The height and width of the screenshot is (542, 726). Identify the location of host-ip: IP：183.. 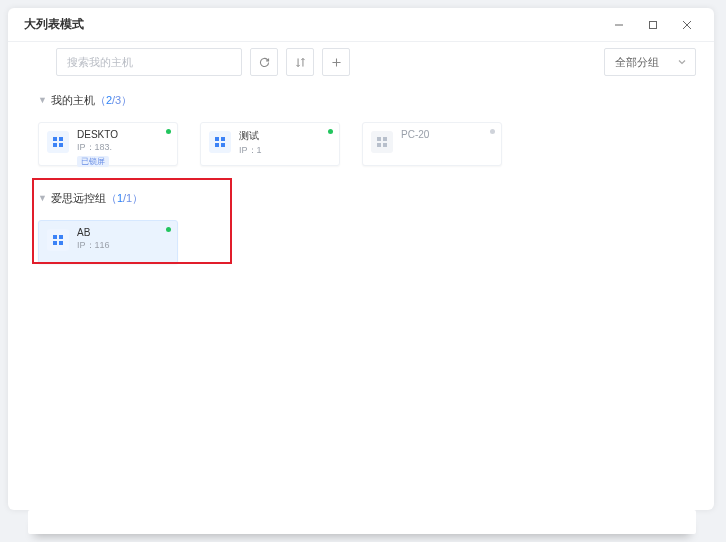
(98, 148).